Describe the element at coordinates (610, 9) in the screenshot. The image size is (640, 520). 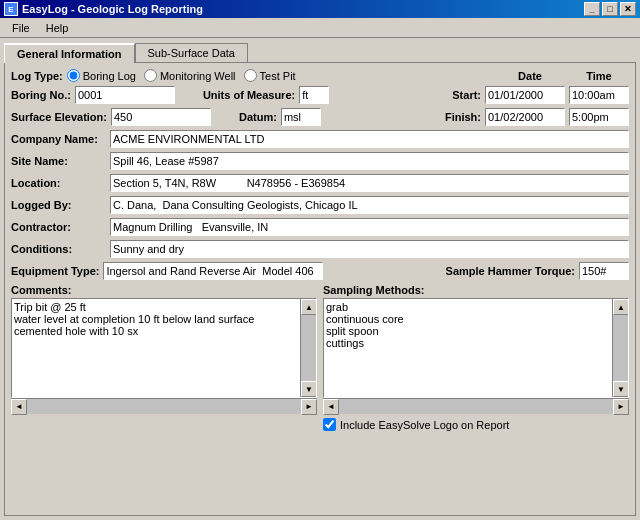
I see `maximize-button: □` at that location.